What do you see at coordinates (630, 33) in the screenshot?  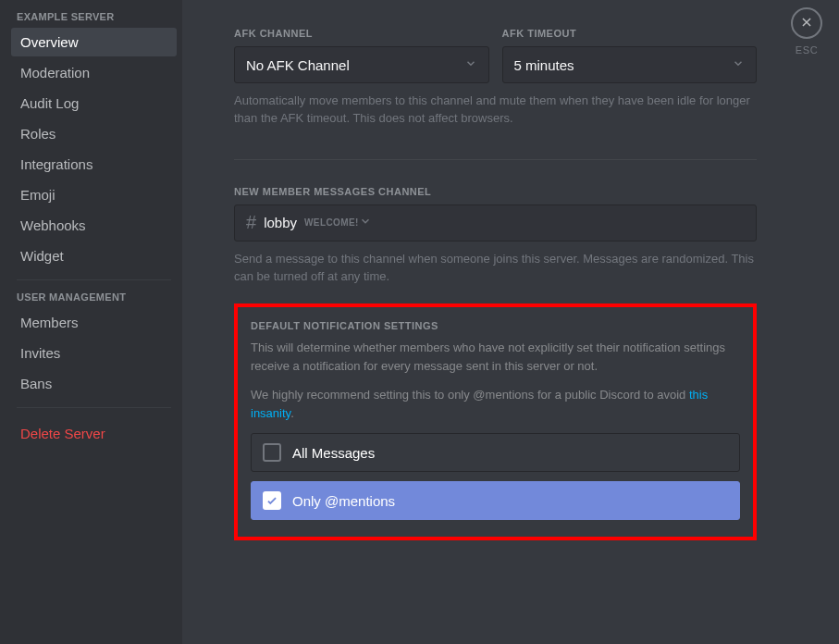 I see `afk-timeout-label: AFK TIMEOUT` at bounding box center [630, 33].